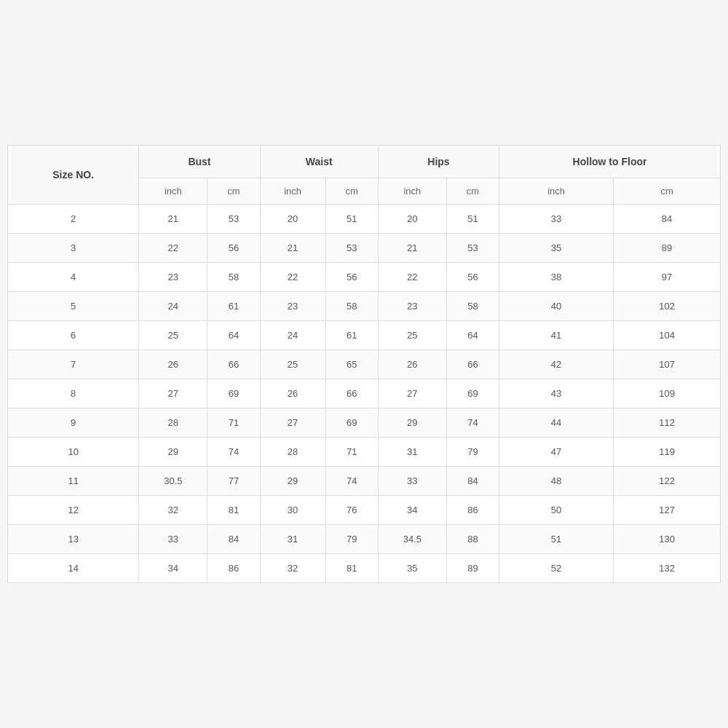 The image size is (728, 728). I want to click on size-no-cell: 5, so click(74, 306).